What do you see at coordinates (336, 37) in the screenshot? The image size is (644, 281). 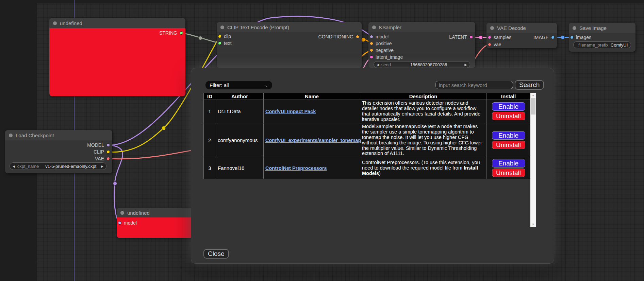 I see `output-label: CONDITIONING` at bounding box center [336, 37].